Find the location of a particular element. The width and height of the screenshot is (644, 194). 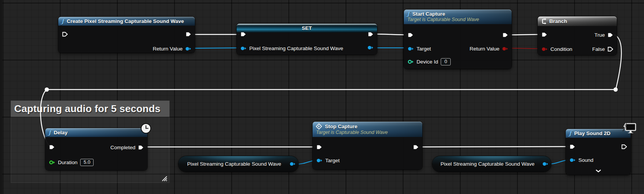

node-title: Stop Capture is located at coordinates (341, 126).